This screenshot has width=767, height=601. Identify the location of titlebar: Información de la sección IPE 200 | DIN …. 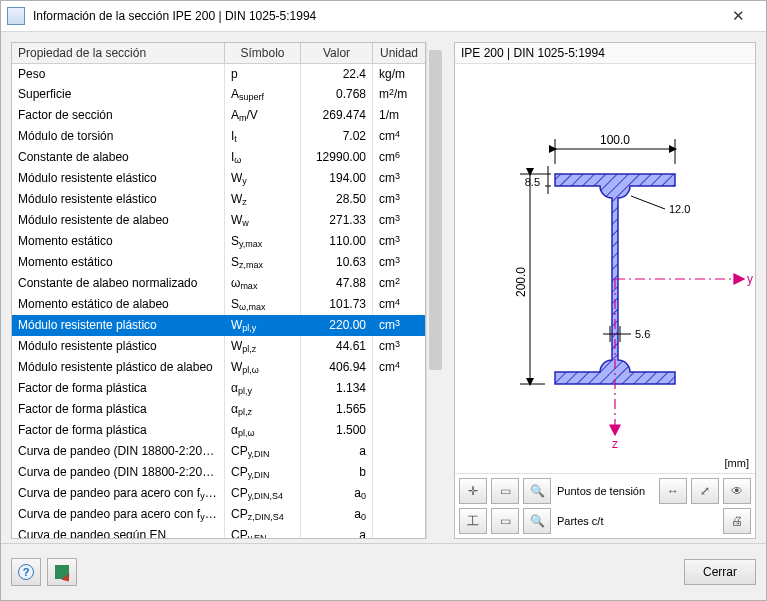
(384, 16).